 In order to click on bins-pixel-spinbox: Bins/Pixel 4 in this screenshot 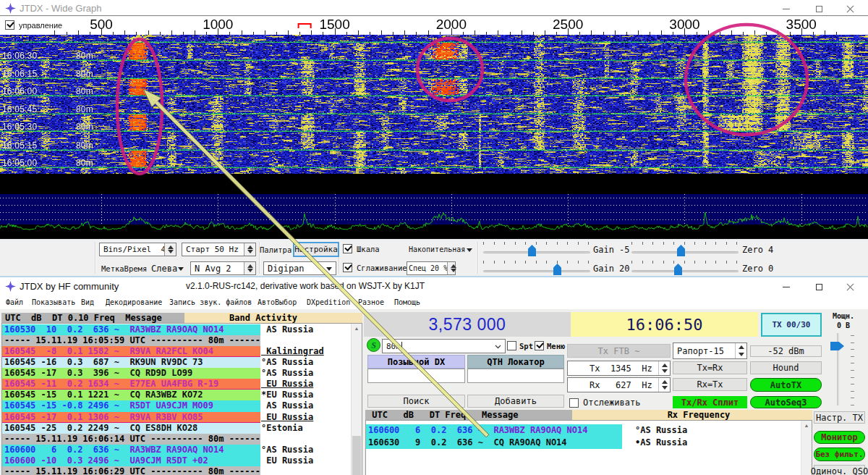, I will do `click(137, 249)`.